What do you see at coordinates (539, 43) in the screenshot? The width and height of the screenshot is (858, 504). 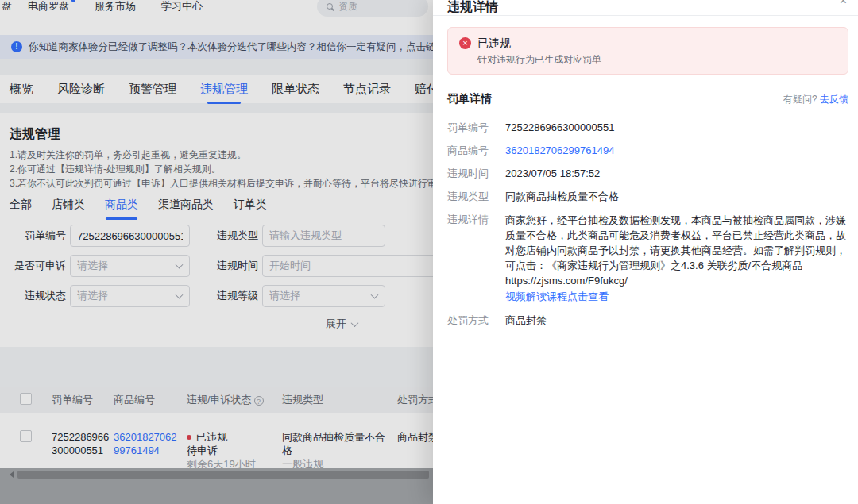 I see `alert-title: 已违规` at bounding box center [539, 43].